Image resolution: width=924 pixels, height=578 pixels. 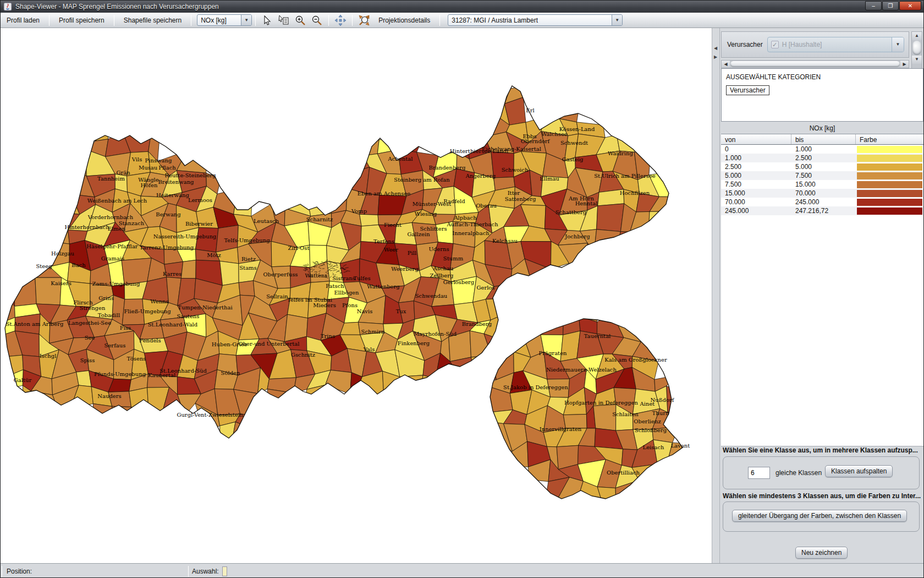 What do you see at coordinates (210, 415) in the screenshot?
I see `map-label: Gurgl-Vent-Zwieselstein` at bounding box center [210, 415].